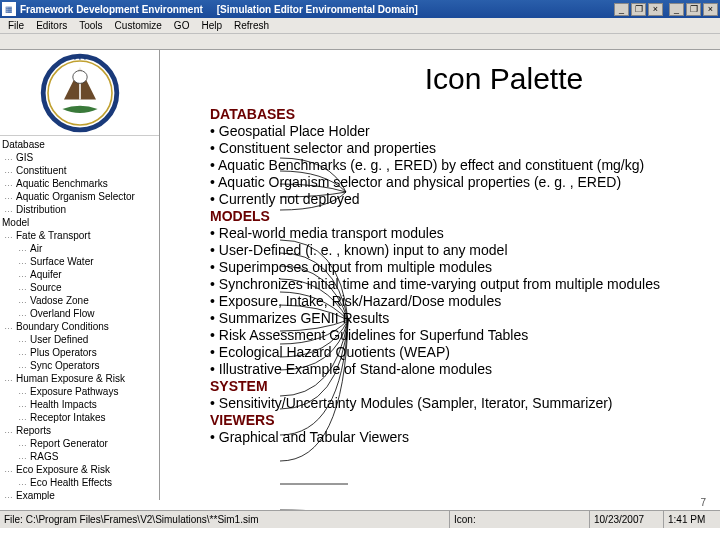  Describe the element at coordinates (80, 210) in the screenshot. I see `tree-item: Distribution` at that location.